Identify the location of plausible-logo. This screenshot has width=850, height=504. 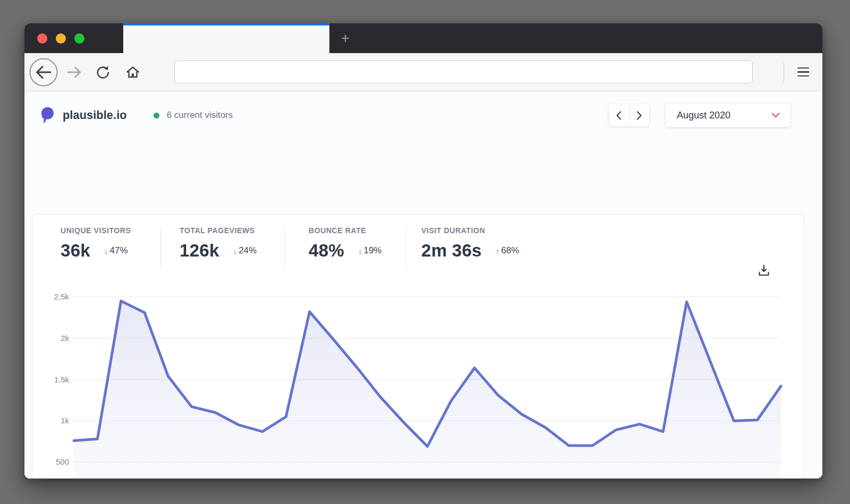
(47, 115).